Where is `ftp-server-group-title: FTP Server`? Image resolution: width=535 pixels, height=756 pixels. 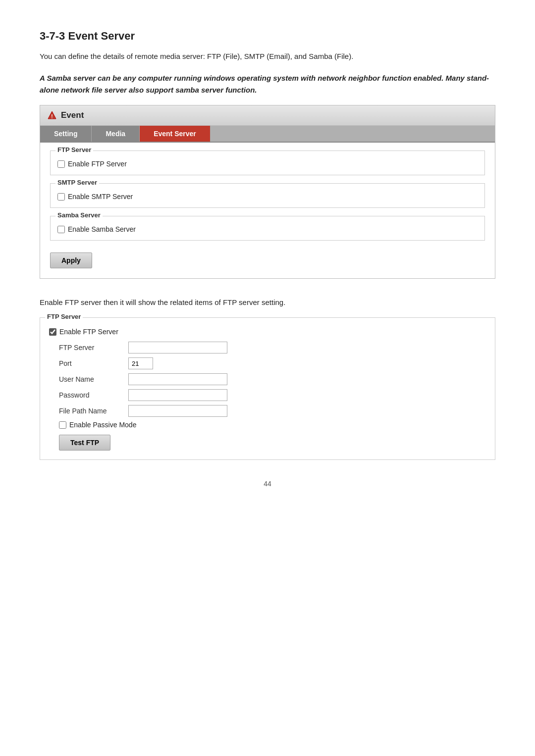
ftp-server-group-title: FTP Server is located at coordinates (74, 150).